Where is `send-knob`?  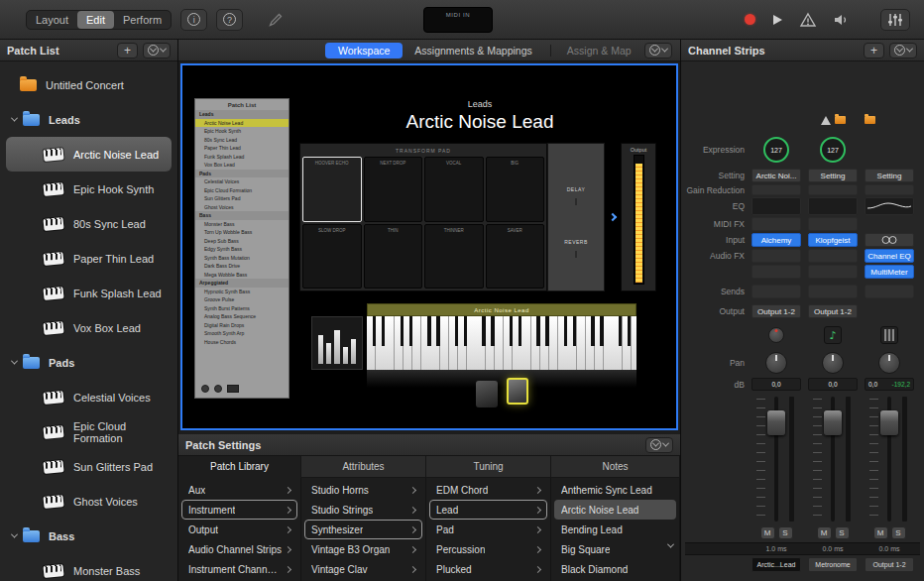 send-knob is located at coordinates (776, 335).